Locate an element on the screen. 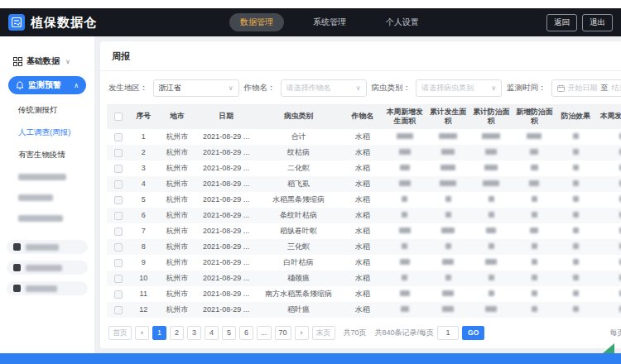  page-number-button: 6 is located at coordinates (247, 333).